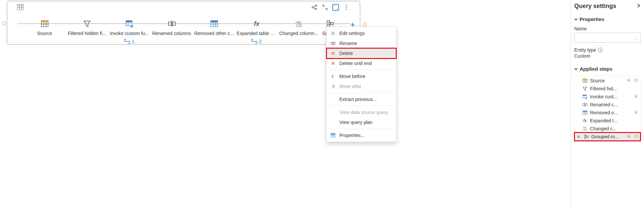 The height and width of the screenshot is (209, 644). What do you see at coordinates (256, 33) in the screenshot?
I see `step-label: Expanded table c...` at bounding box center [256, 33].